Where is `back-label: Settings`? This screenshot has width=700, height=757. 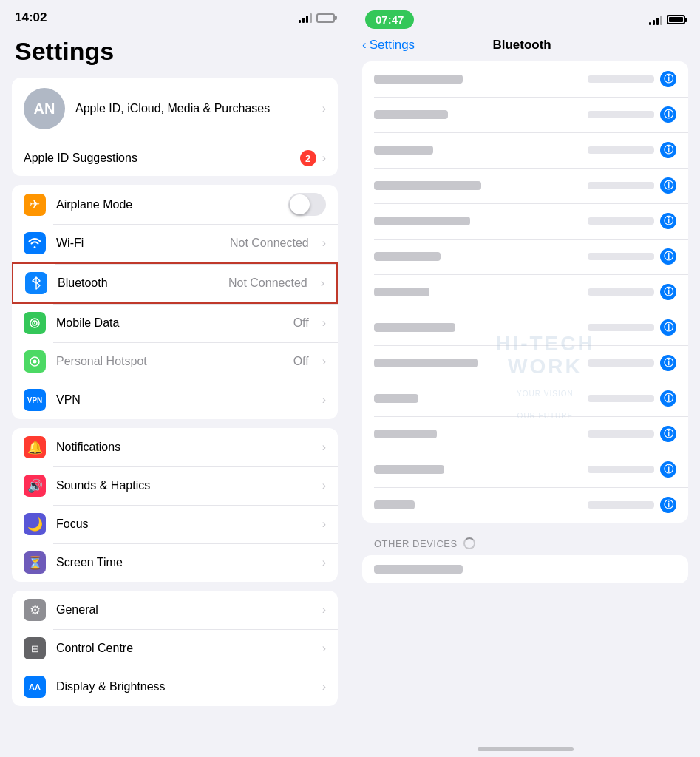 back-label: Settings is located at coordinates (392, 45).